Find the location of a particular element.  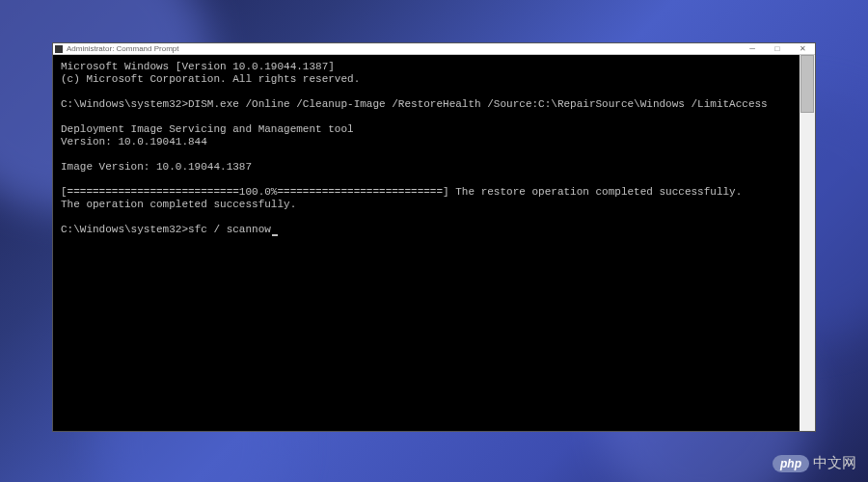

current-command: sfc / scannow is located at coordinates (230, 229).